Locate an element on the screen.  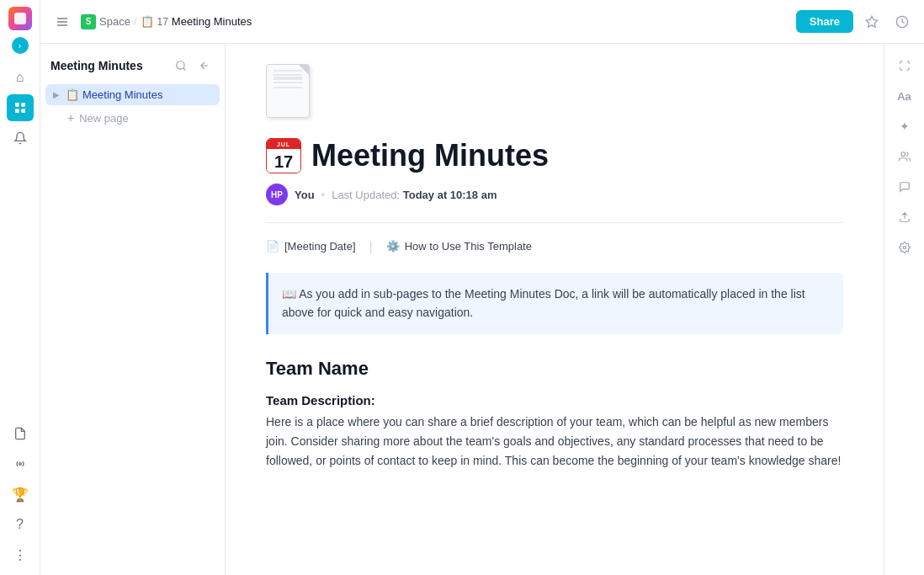
tab-doc-icon: 📄 is located at coordinates (273, 246).